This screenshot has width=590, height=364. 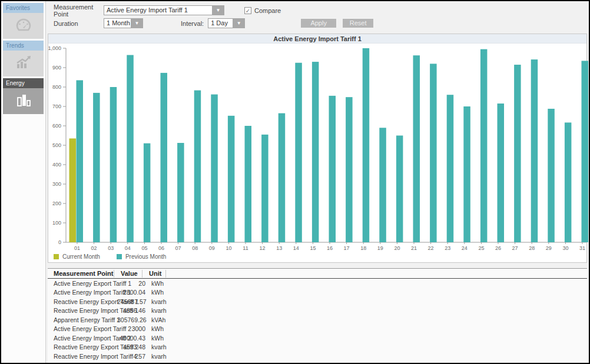 What do you see at coordinates (57, 165) in the screenshot?
I see `svg-text: 400` at bounding box center [57, 165].